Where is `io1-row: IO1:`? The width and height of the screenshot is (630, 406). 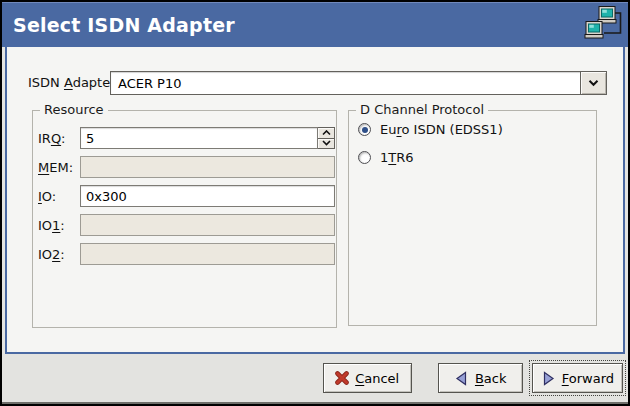 io1-row: IO1: is located at coordinates (186, 225).